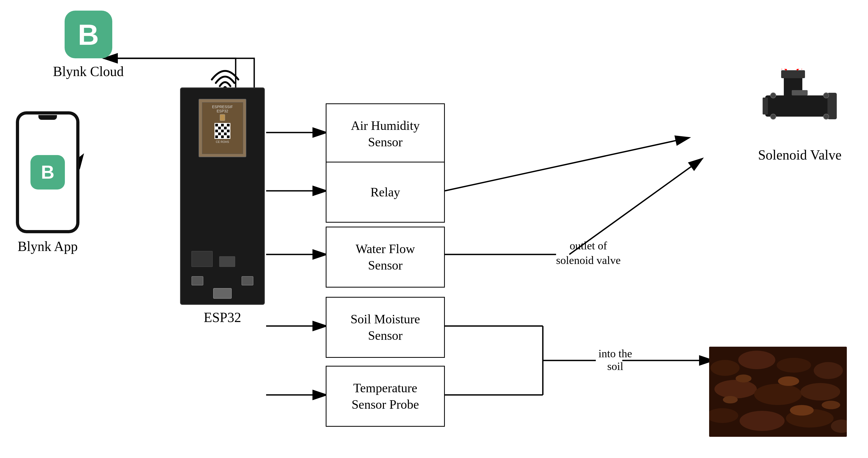 The height and width of the screenshot is (458, 868). Describe the element at coordinates (385, 396) in the screenshot. I see `temp-label: TemperatureSensor Probe` at that location.